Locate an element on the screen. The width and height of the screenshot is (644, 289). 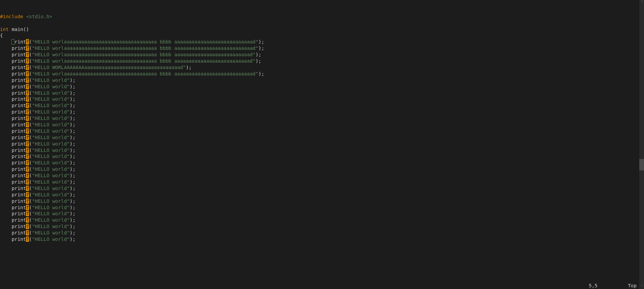
scroll-location: Top is located at coordinates (632, 286).